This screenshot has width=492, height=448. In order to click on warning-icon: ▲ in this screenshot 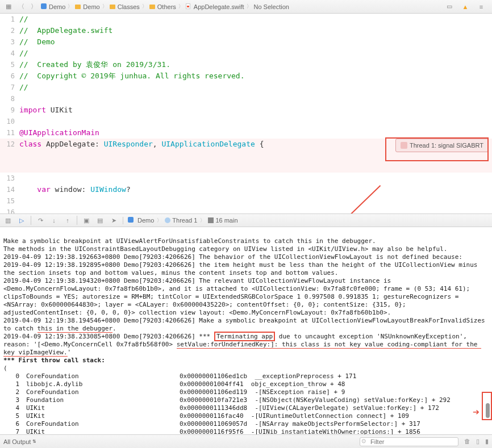, I will do `click(465, 7)`.